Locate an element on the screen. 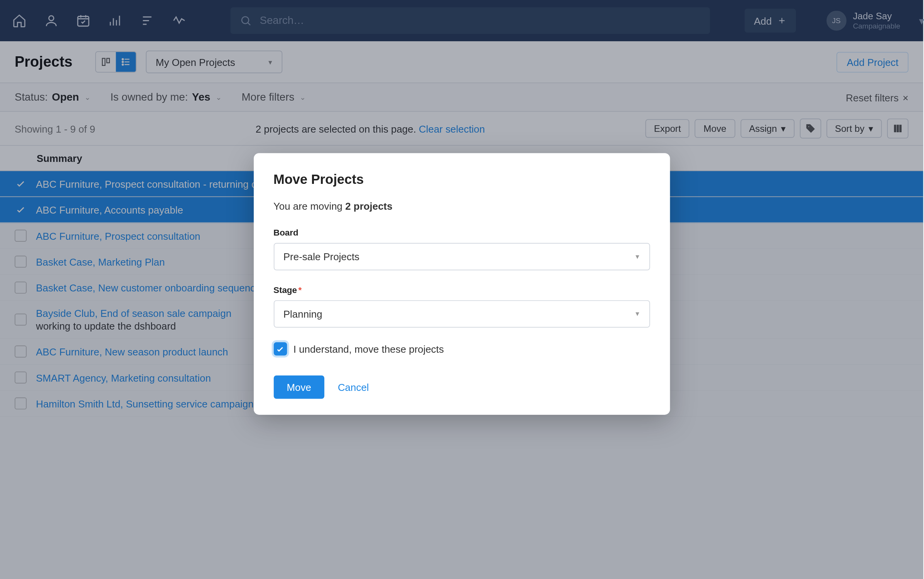 The image size is (924, 579). confirm-label: I understand, move these projects is located at coordinates (369, 348).